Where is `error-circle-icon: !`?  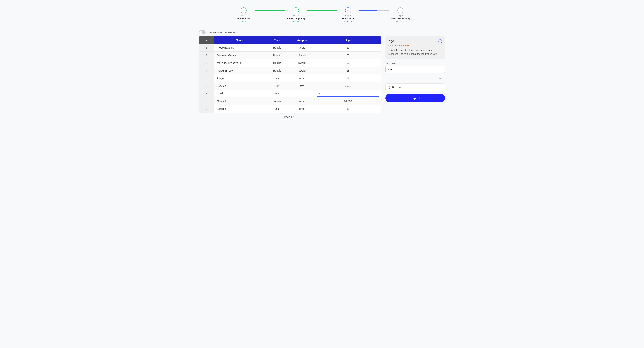
error-circle-icon: ! is located at coordinates (390, 87).